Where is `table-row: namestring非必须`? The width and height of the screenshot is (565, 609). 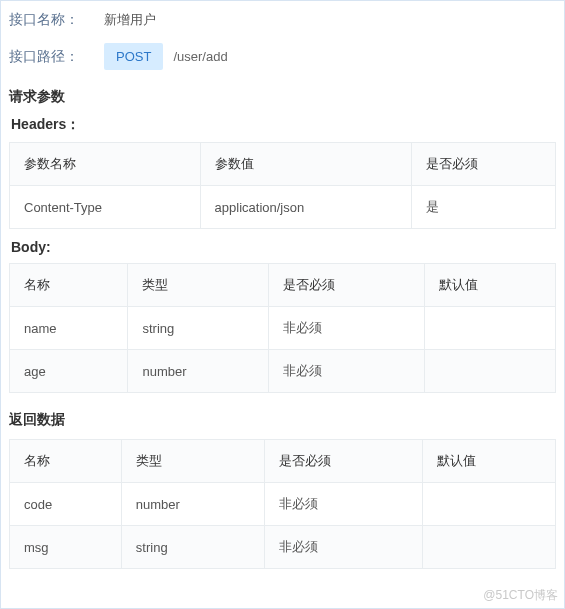 table-row: namestring非必须 is located at coordinates (283, 328).